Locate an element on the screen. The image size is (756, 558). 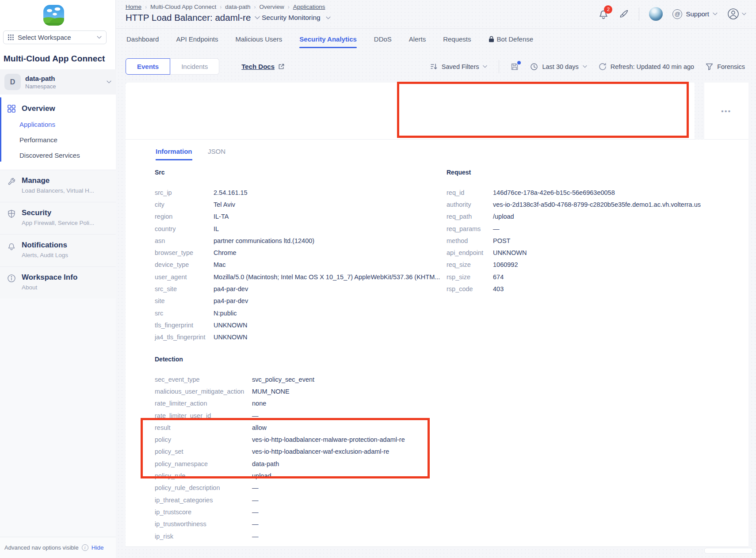
saved-filters-dropdown: Saved Filters is located at coordinates (459, 67).